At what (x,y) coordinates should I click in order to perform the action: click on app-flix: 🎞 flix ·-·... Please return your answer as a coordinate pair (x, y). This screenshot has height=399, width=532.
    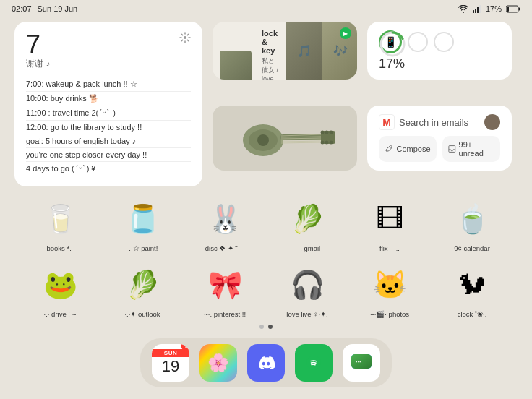
    Looking at the image, I should click on (390, 224).